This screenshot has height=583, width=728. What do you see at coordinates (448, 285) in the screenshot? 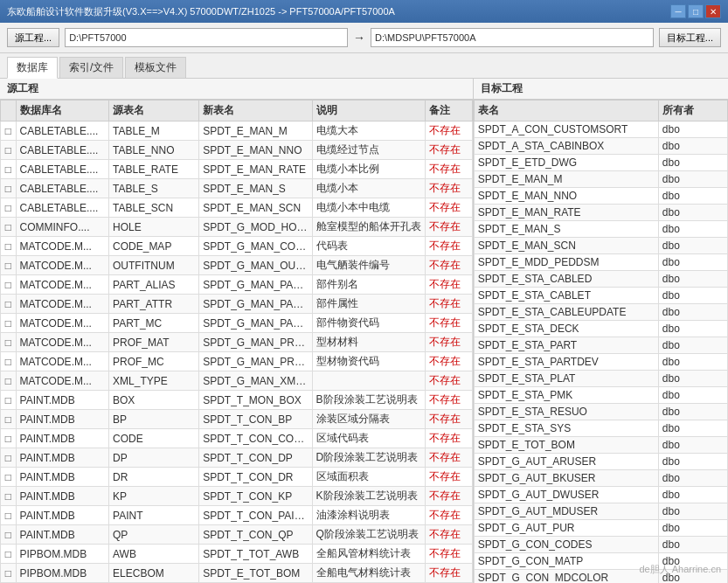
I see `table-cell: 不存在` at bounding box center [448, 285].